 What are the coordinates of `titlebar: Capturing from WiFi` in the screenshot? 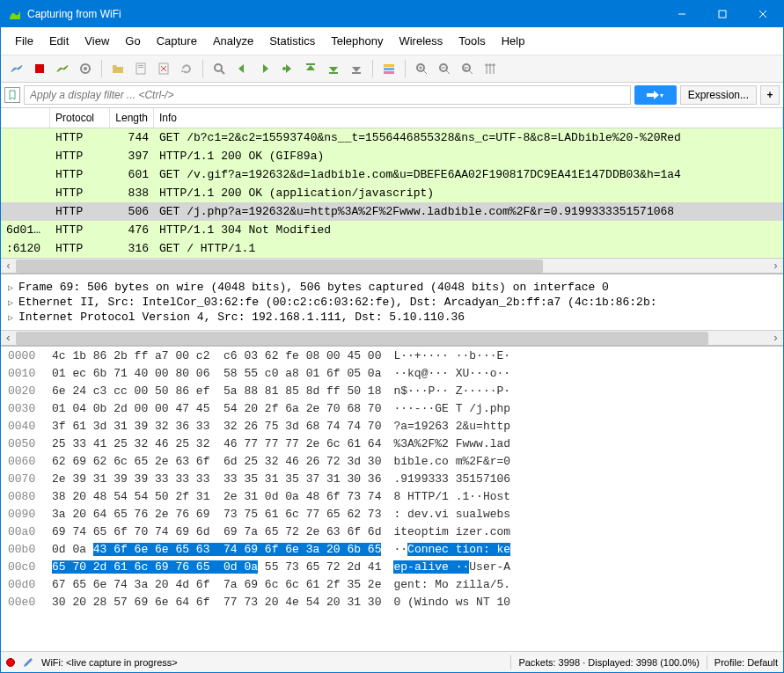 It's located at (392, 14).